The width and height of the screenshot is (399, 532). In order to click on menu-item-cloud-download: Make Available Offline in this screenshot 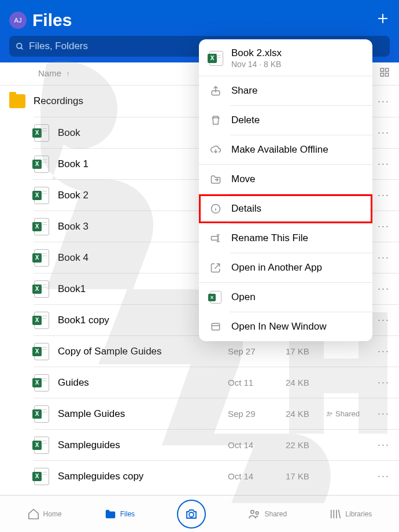, I will do `click(286, 150)`.